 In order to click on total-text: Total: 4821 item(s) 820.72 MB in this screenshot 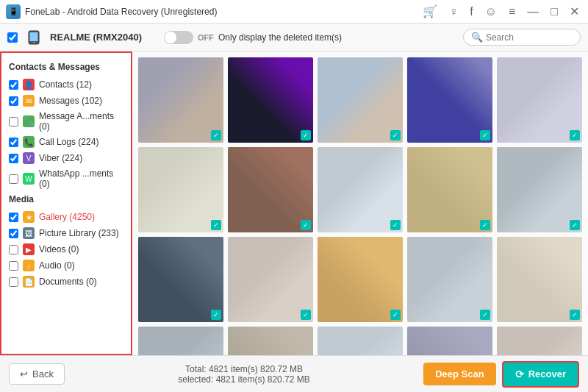, I will do `click(244, 369)`.